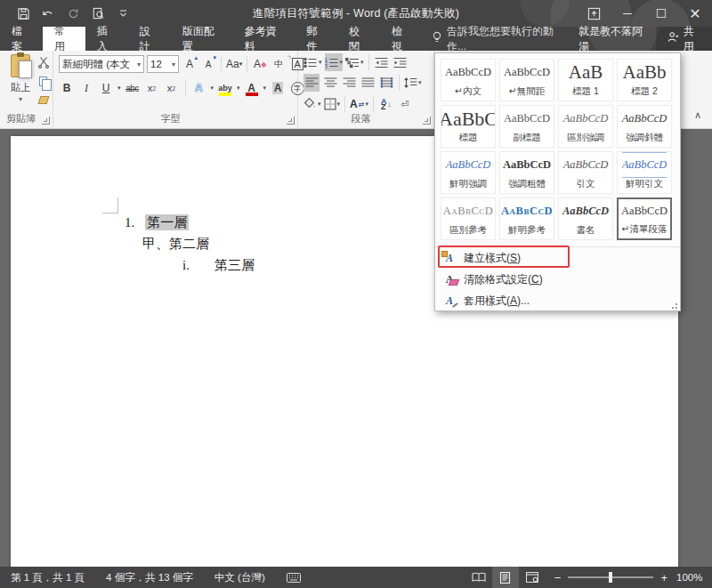 The height and width of the screenshot is (588, 712). I want to click on change-case-button: Aa▾, so click(234, 64).